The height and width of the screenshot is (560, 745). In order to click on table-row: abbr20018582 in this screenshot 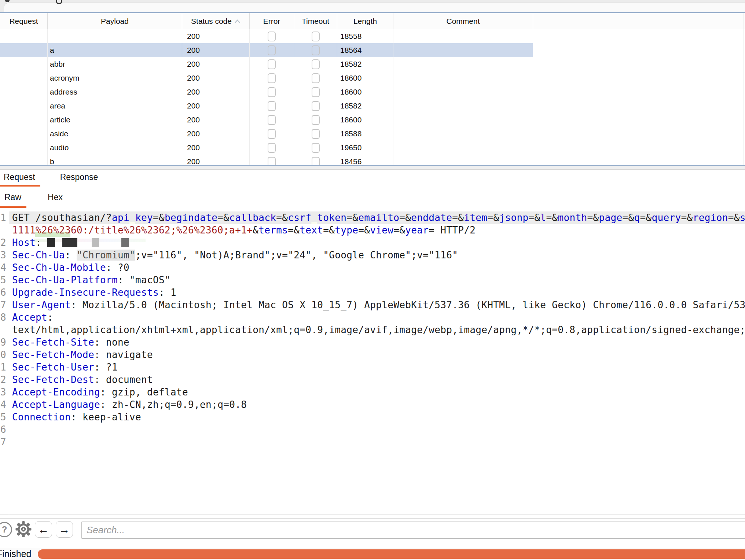, I will do `click(267, 64)`.